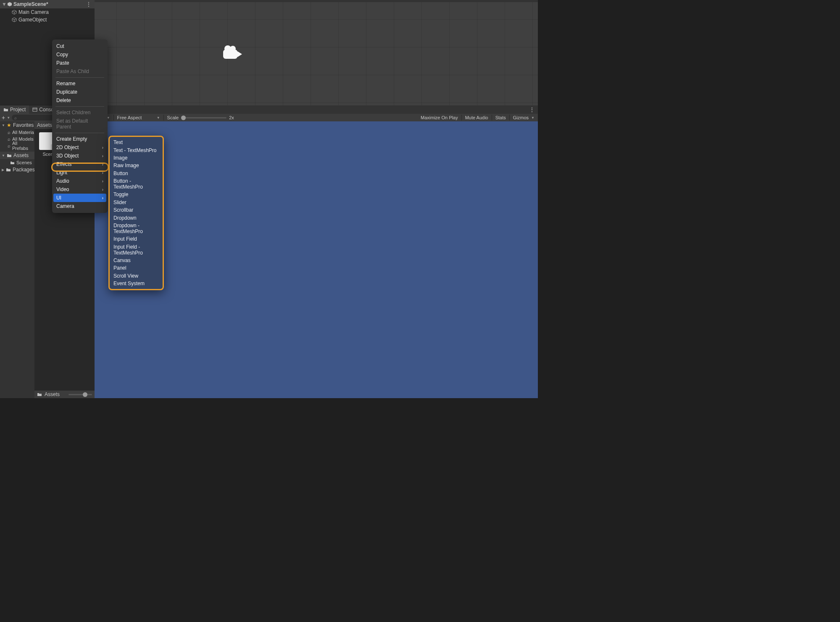 The height and width of the screenshot is (622, 840). I want to click on ui-input-field: Input Field, so click(136, 239).